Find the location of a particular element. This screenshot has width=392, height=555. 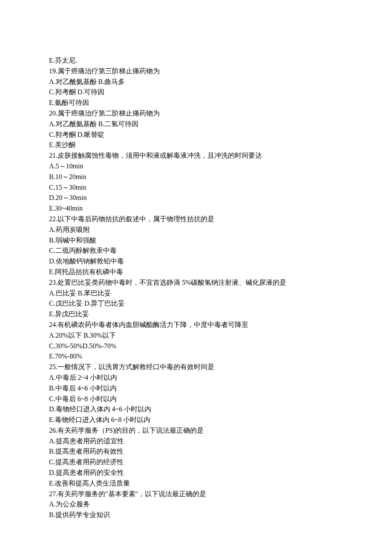

text-line: C.15～30min is located at coordinates (196, 188).